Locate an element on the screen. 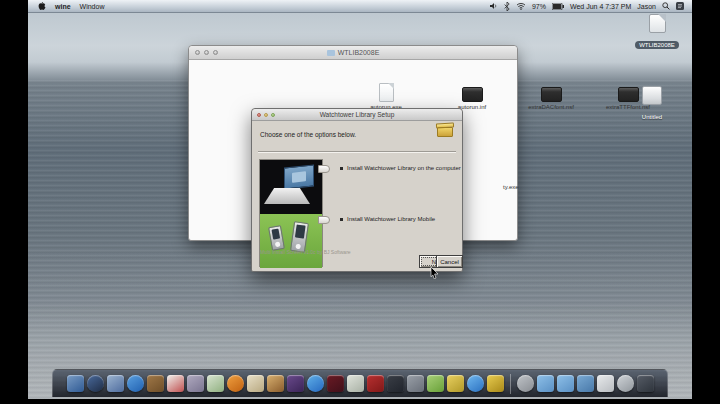  desktop-disc-label: WTLIB2008E is located at coordinates (657, 45).